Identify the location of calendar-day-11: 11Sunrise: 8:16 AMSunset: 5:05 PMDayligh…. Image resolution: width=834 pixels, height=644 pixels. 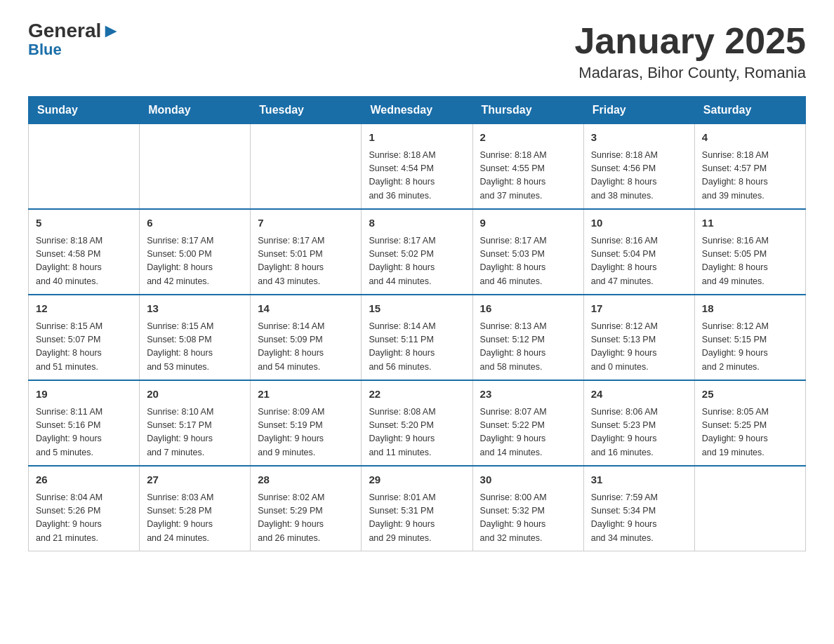
(750, 252).